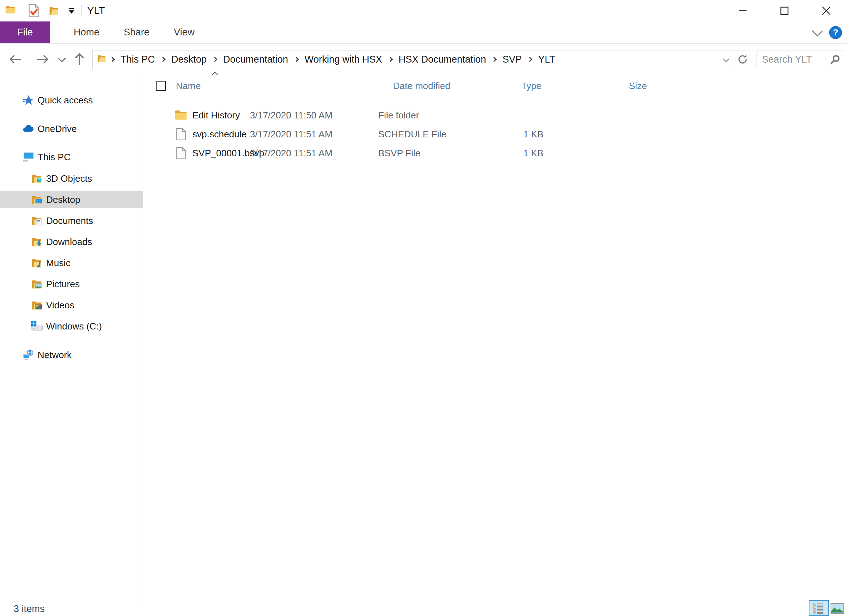 The width and height of the screenshot is (847, 616). Describe the element at coordinates (490, 153) in the screenshot. I see `file-row-svp-00001-bsvp: SVP_00001.bsvp 3/17/2020 11:51 AM BSVP F…` at that location.